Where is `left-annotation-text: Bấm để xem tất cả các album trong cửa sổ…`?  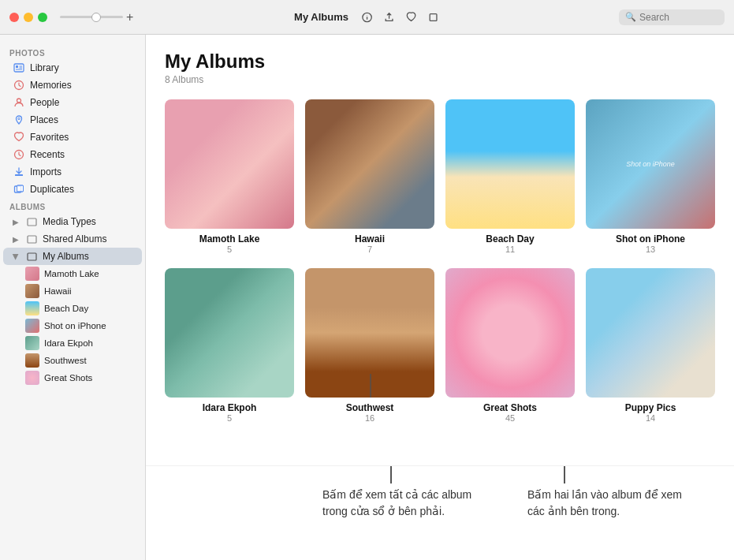 left-annotation-text: Bấm để xem tất cả các album trong cửa sổ… is located at coordinates (397, 503).